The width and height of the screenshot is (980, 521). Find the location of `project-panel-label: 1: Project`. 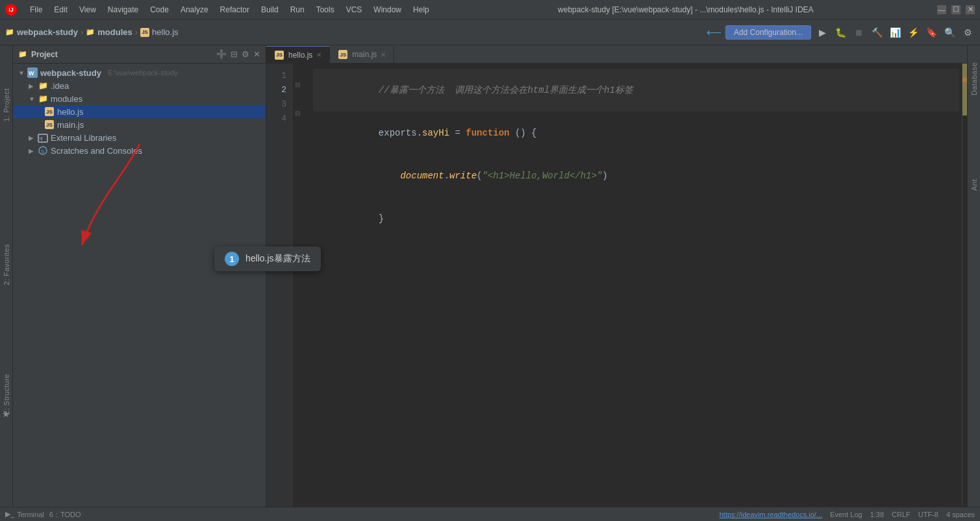

project-panel-label: 1: Project is located at coordinates (6, 105).